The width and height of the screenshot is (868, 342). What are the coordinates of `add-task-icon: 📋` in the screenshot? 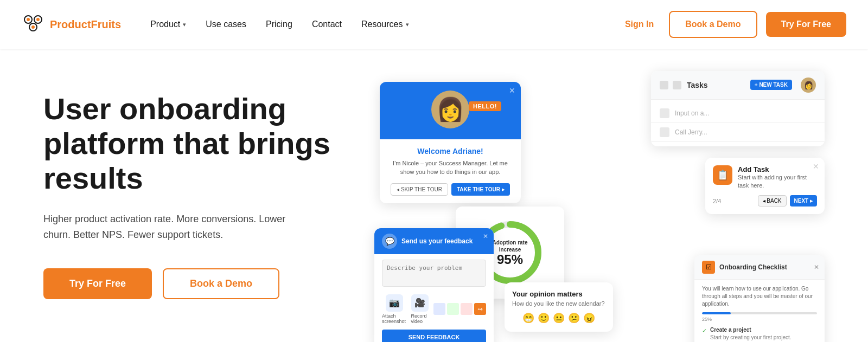 It's located at (723, 175).